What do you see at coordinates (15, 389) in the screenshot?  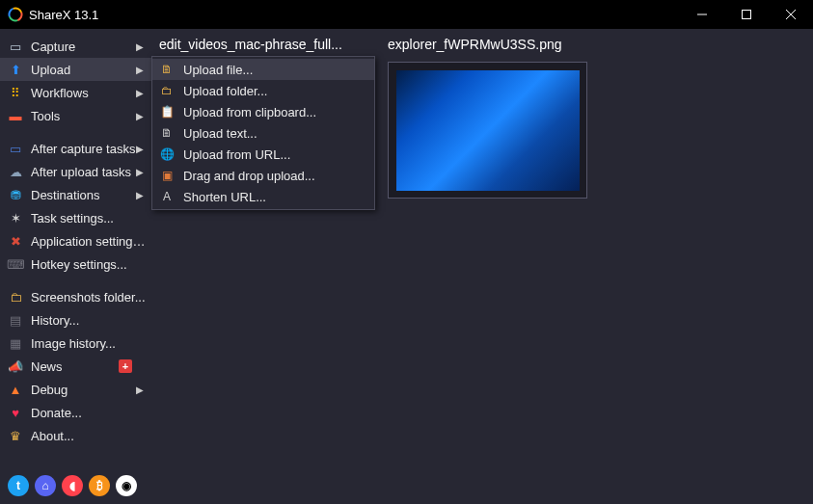 I see `debug-icon: ▲` at bounding box center [15, 389].